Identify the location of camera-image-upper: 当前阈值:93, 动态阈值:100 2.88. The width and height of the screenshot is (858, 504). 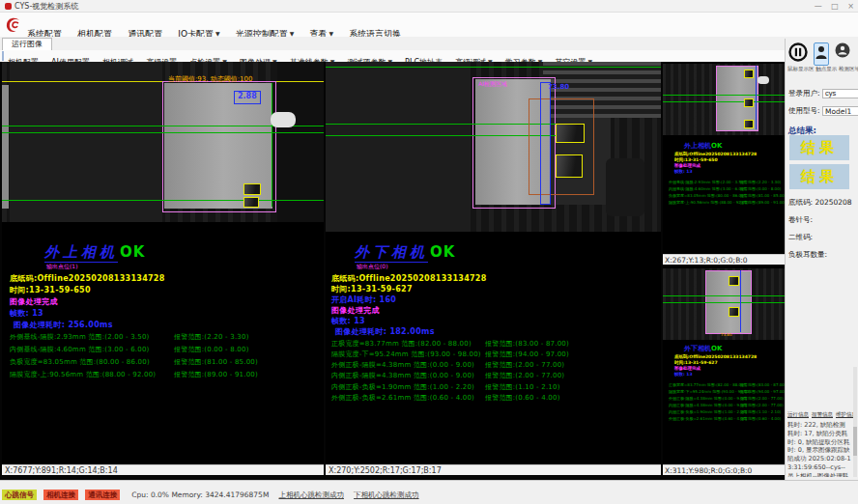
(162, 142).